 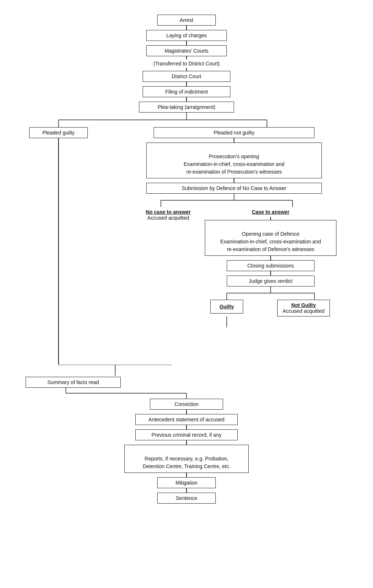 I want to click on no-case-box: No case to answer Accused acquitted, so click(x=168, y=215).